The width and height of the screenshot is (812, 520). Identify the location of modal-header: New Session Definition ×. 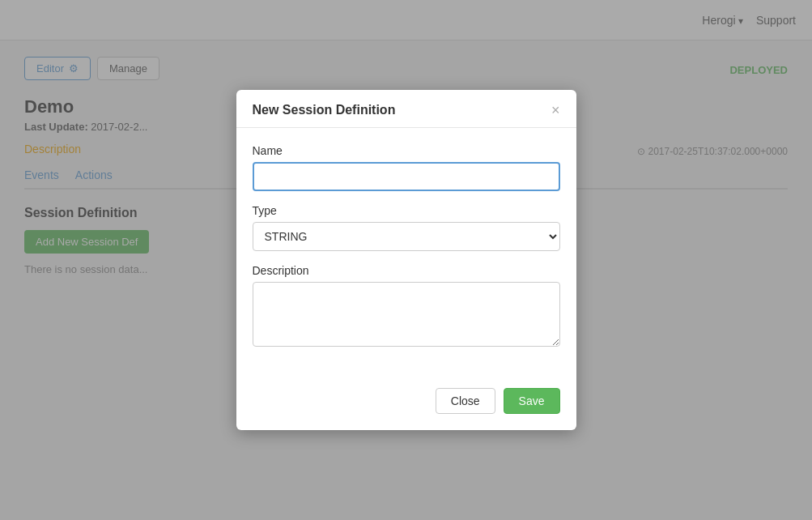
(406, 109).